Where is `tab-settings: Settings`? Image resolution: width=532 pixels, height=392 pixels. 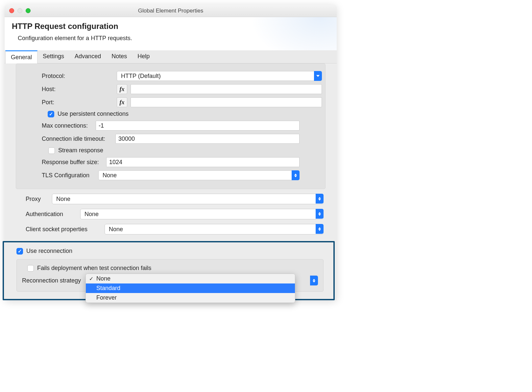
tab-settings: Settings is located at coordinates (53, 57).